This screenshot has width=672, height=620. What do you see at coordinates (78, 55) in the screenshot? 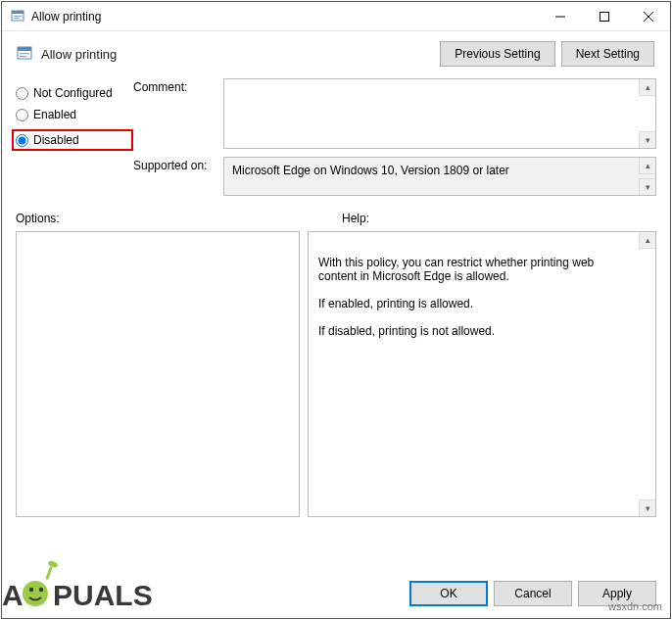
I see `page-title: Allow printing` at bounding box center [78, 55].